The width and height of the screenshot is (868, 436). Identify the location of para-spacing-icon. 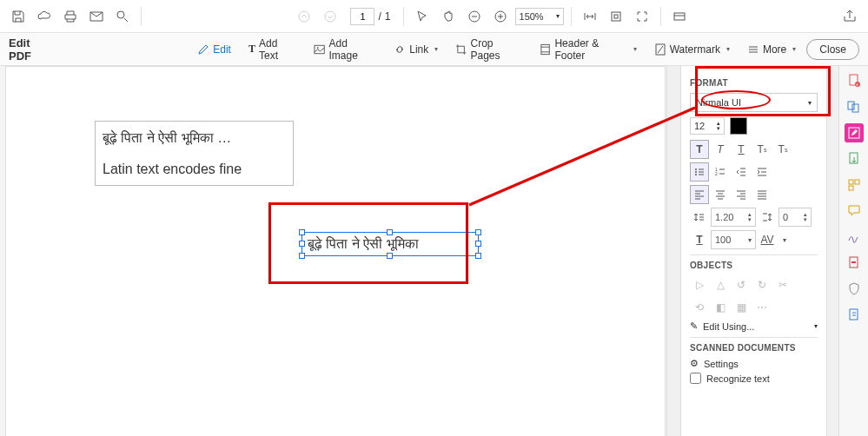
(767, 217).